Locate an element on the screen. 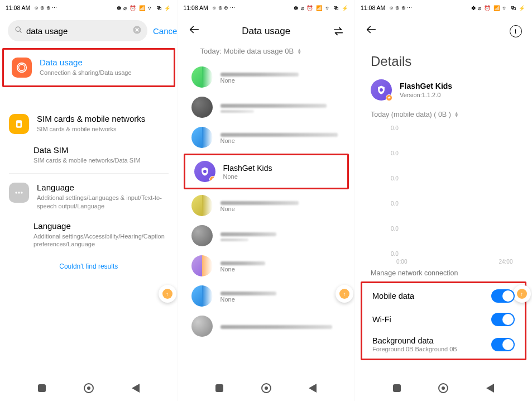 The height and width of the screenshot is (401, 532). toggles-highlight: Mobile data Wi-Fi Background data Foregr… is located at coordinates (443, 321).